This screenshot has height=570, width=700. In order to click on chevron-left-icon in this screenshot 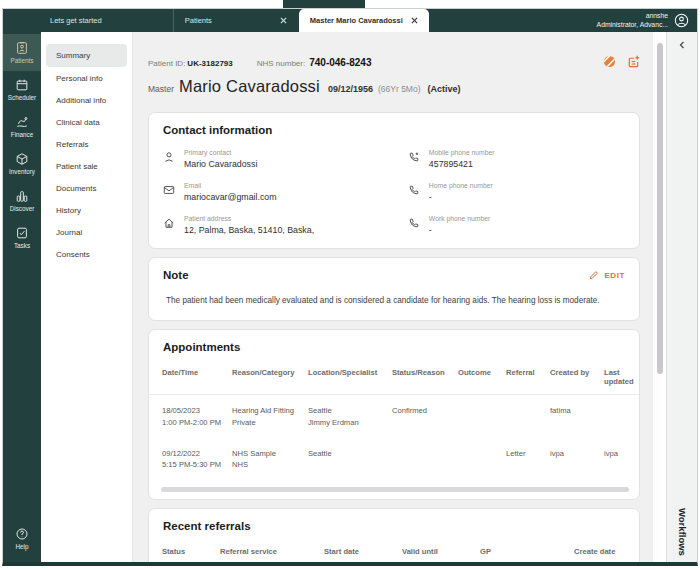, I will do `click(682, 45)`.